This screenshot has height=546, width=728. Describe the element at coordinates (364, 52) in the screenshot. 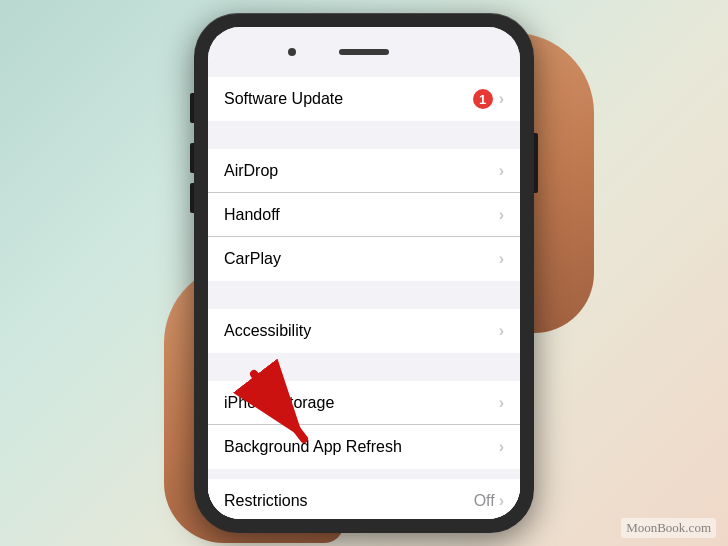

I see `phone-top-bar` at that location.